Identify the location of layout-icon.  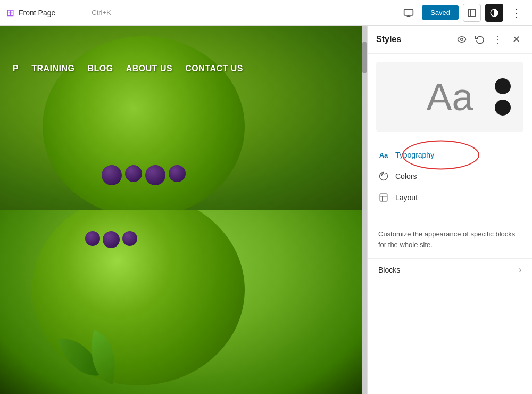
(384, 198).